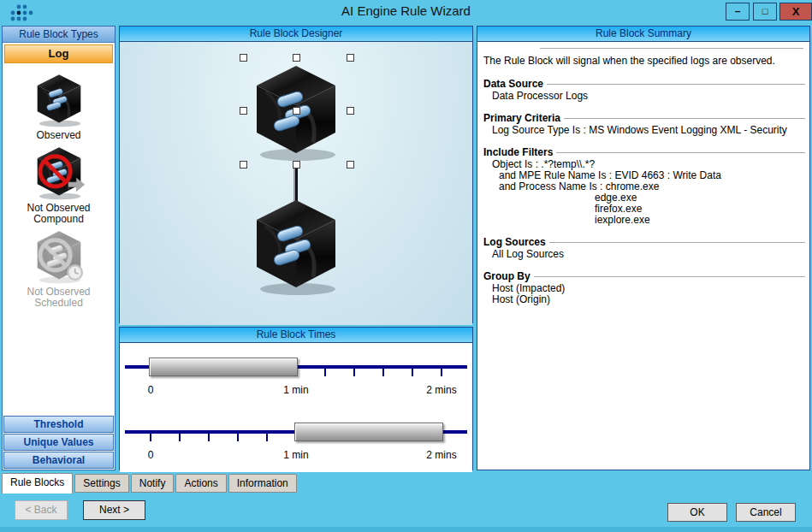 Image resolution: width=812 pixels, height=532 pixels. I want to click on summary-line: edge.exe, so click(644, 198).